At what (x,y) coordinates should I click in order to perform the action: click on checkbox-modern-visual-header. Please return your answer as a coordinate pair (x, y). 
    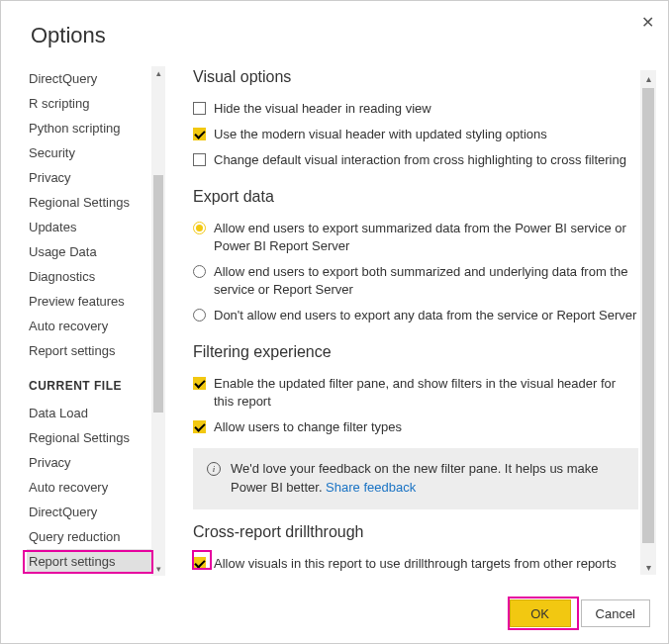
    Looking at the image, I should click on (200, 135).